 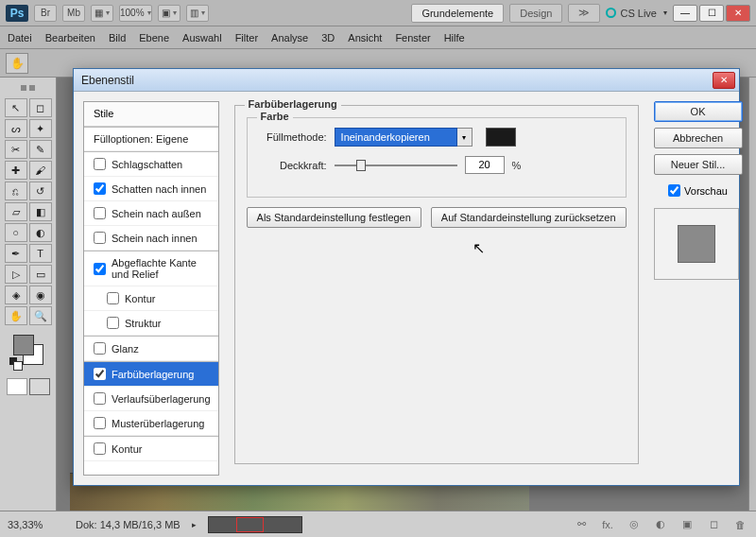 I want to click on ok-button: OK, so click(x=698, y=112).